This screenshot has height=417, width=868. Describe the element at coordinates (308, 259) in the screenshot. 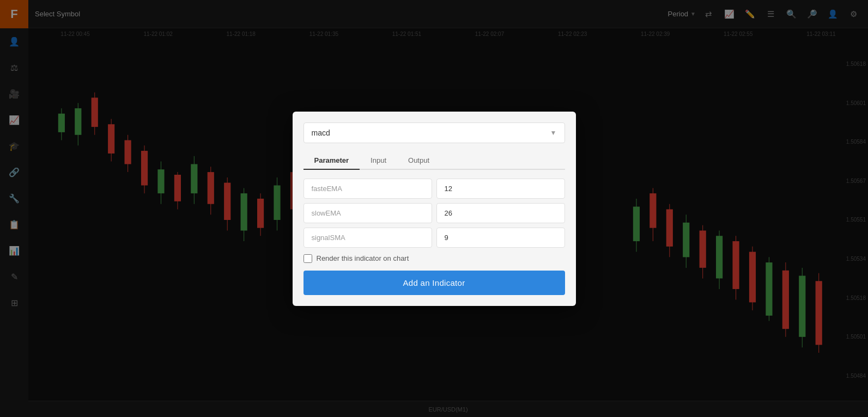

I see `render-checkbox` at that location.